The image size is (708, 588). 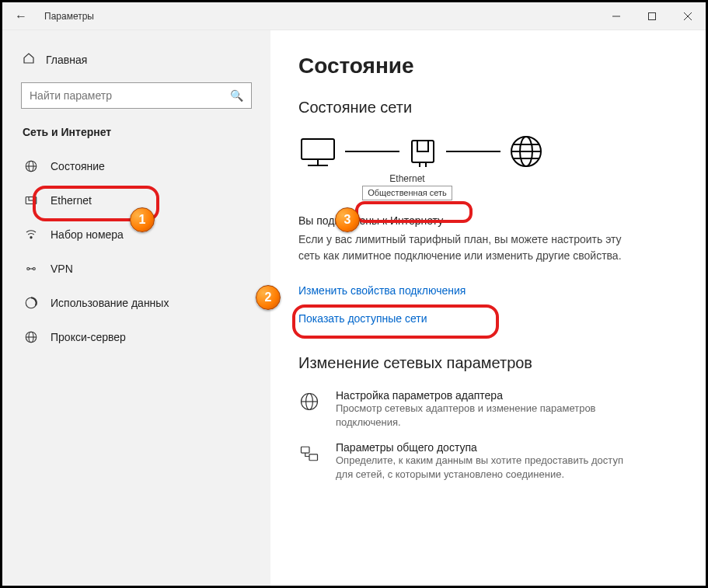 I want to click on dialup-icon, so click(x=31, y=235).